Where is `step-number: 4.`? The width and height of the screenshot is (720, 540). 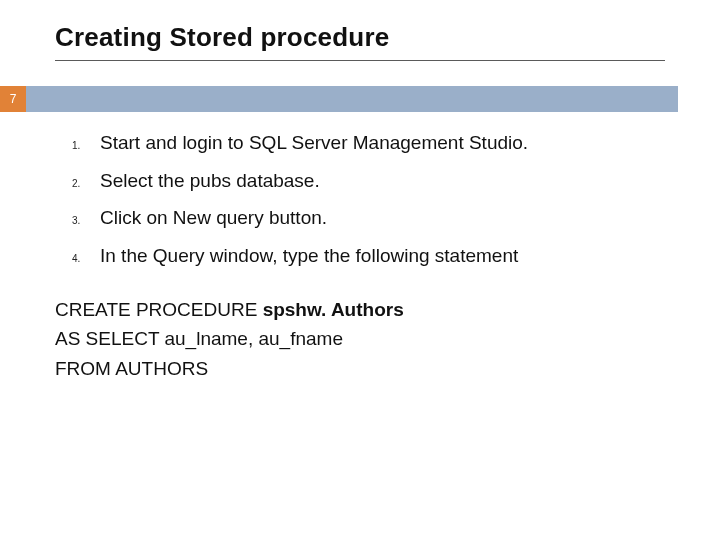
step-number: 4. is located at coordinates (86, 255).